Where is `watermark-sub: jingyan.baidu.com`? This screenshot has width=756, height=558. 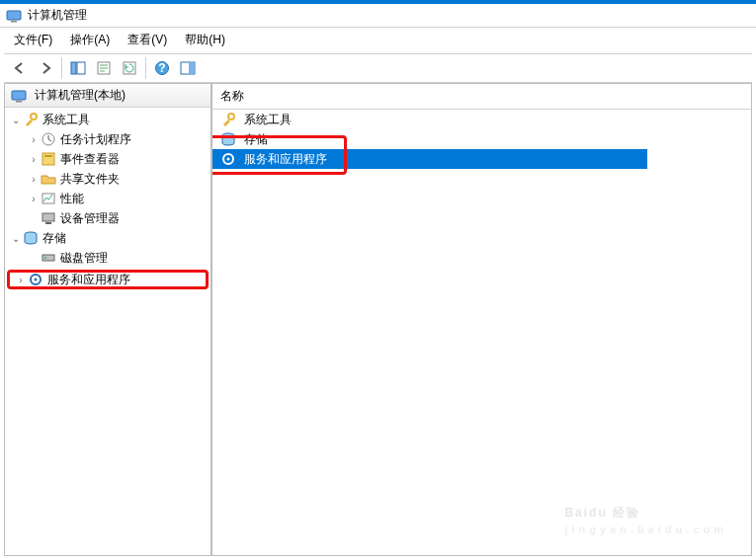
watermark-sub: jingyan.baidu.com is located at coordinates (646, 529).